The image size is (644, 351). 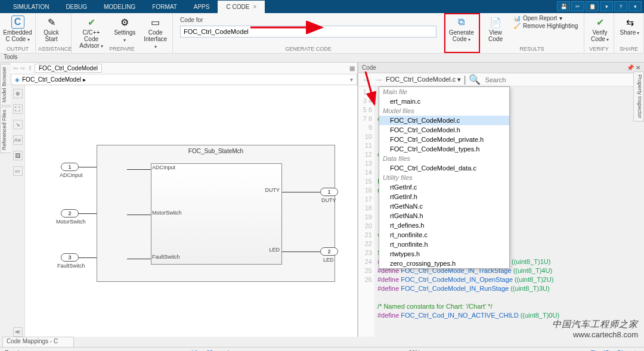 What do you see at coordinates (444, 197) in the screenshot?
I see `file-item: rtGetInf.h` at bounding box center [444, 197].